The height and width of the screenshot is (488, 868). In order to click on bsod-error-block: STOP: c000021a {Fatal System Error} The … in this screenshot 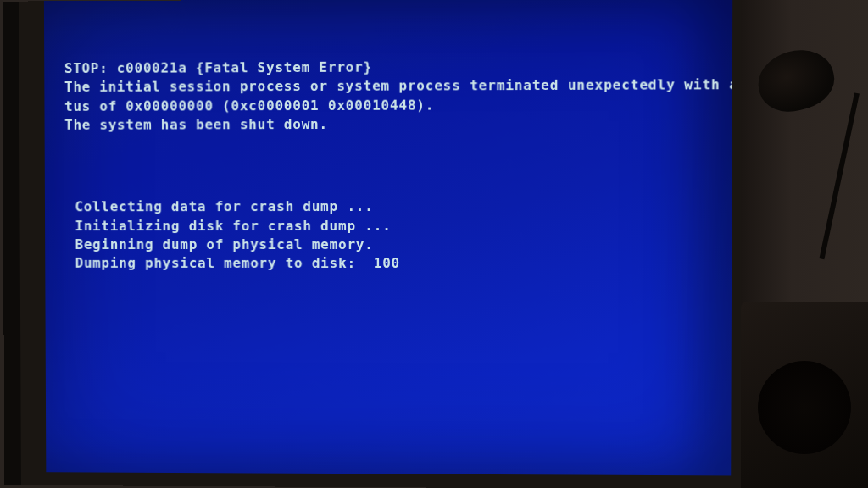, I will do `click(392, 97)`.